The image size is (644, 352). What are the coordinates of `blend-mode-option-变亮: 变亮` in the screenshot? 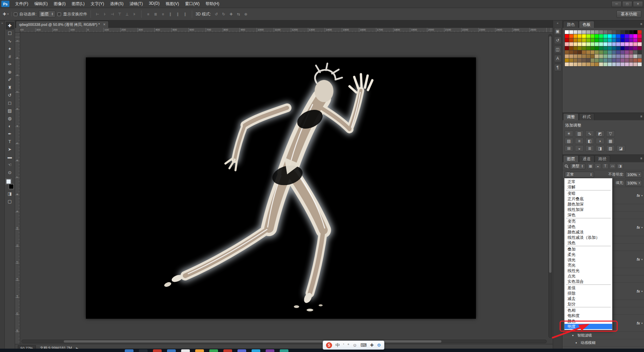 It's located at (588, 221).